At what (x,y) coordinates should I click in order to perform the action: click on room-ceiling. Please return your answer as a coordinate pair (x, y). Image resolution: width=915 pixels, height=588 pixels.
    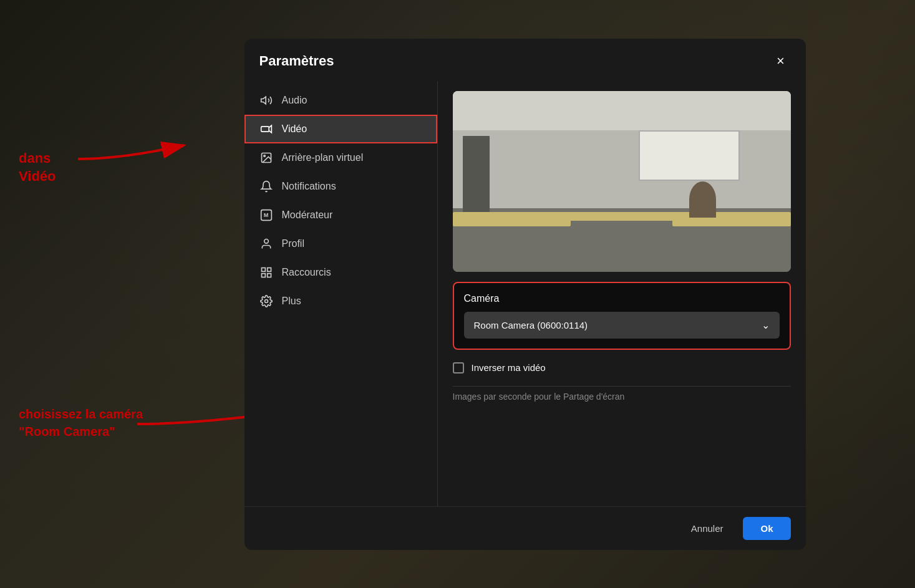
    Looking at the image, I should click on (622, 111).